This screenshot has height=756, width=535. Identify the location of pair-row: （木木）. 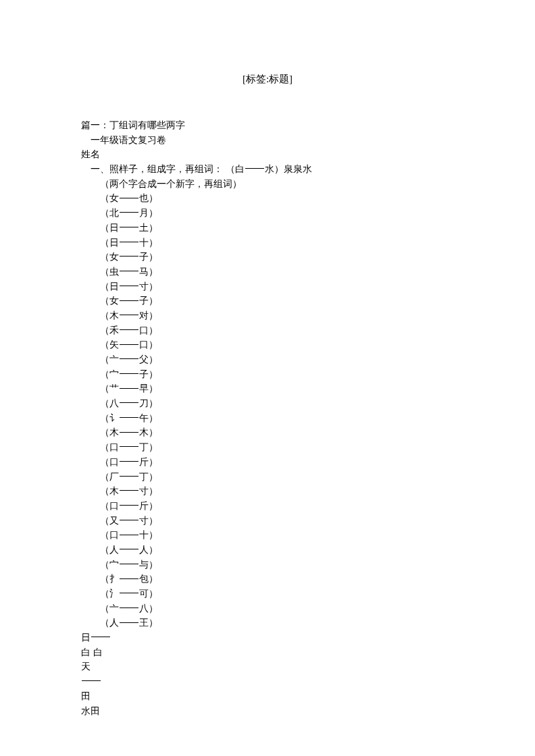
(268, 433).